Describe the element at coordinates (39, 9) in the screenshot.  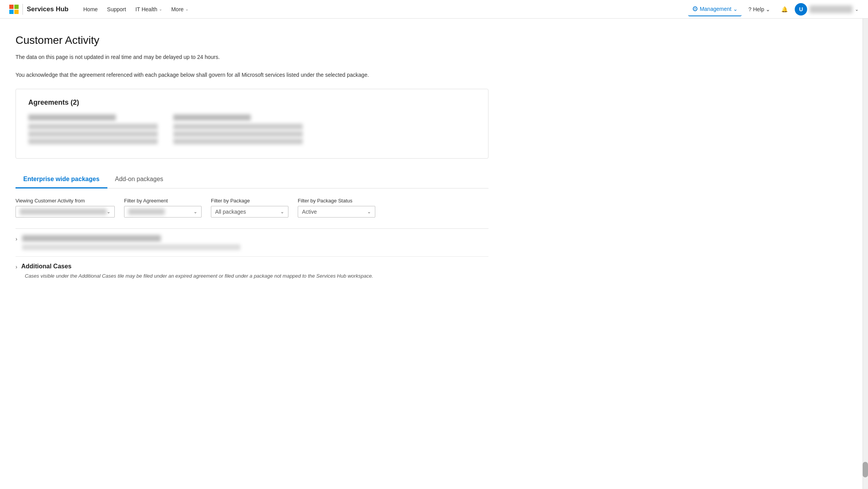
I see `logo-area: Services Hub` at that location.